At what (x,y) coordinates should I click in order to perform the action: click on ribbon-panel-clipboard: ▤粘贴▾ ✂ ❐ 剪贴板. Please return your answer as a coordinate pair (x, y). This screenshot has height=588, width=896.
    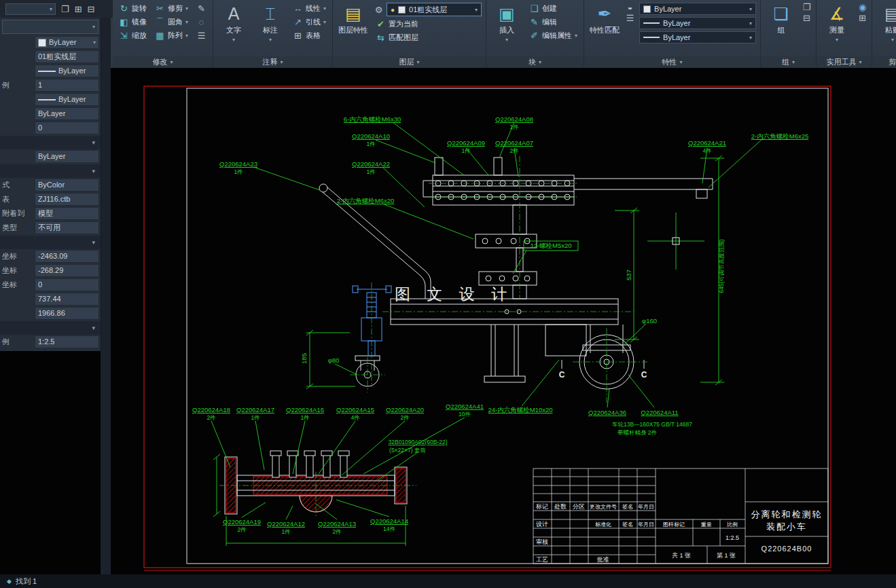
    Looking at the image, I should click on (884, 34).